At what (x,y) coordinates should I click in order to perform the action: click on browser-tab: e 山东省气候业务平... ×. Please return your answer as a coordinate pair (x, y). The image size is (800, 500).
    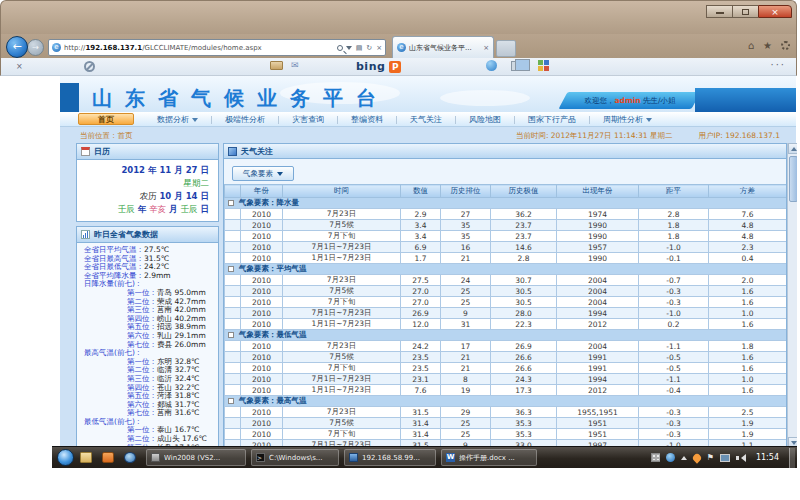
    Looking at the image, I should click on (443, 47).